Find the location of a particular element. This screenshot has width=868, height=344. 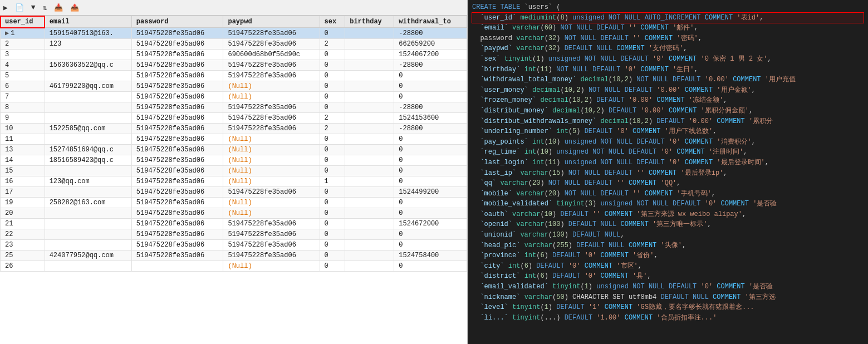

start-transaction-icon: ▶ is located at coordinates (6, 8).